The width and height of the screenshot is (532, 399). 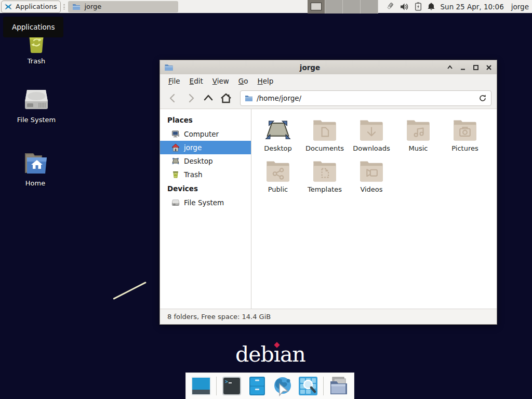 What do you see at coordinates (431, 6) in the screenshot?
I see `bell-icon` at bounding box center [431, 6].